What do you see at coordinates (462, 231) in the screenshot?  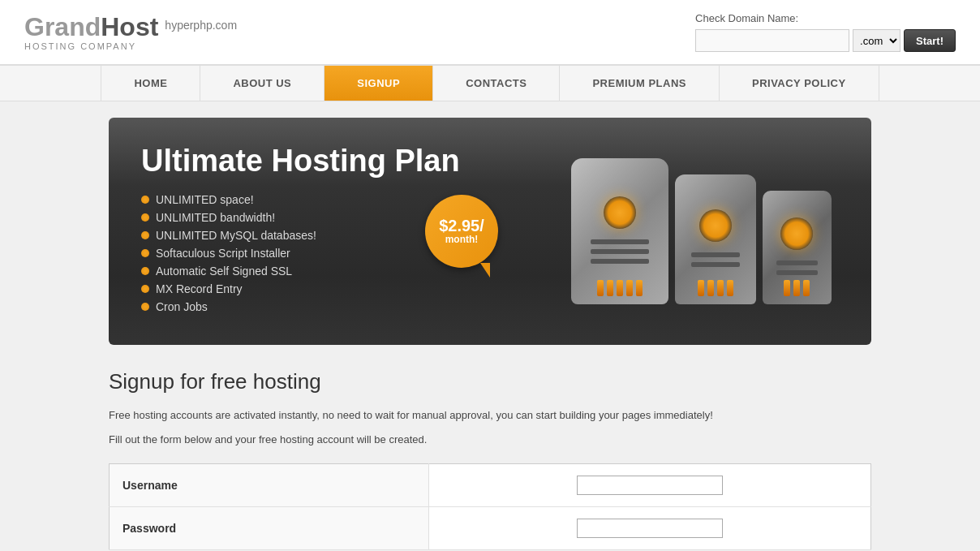 I see `price-circle: $2.95/ month!` at bounding box center [462, 231].